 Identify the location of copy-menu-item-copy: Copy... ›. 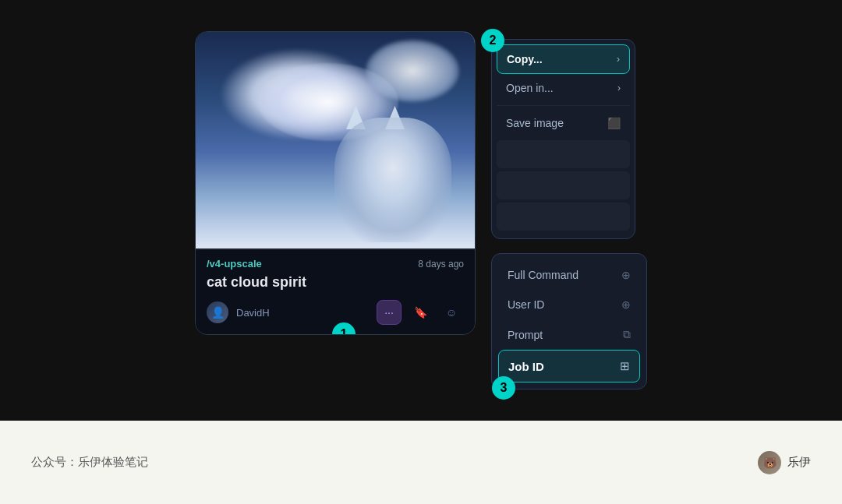
(563, 59).